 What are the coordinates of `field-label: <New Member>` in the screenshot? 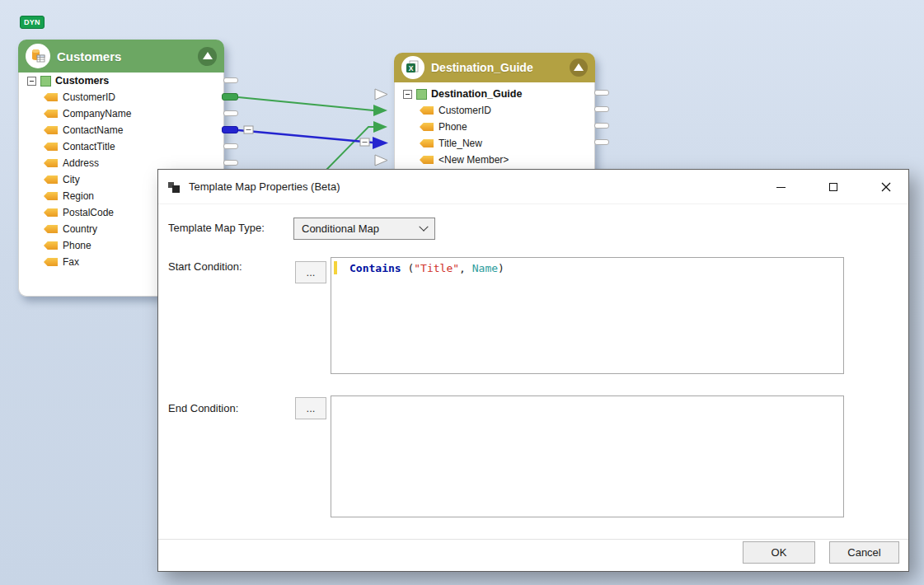 It's located at (473, 160).